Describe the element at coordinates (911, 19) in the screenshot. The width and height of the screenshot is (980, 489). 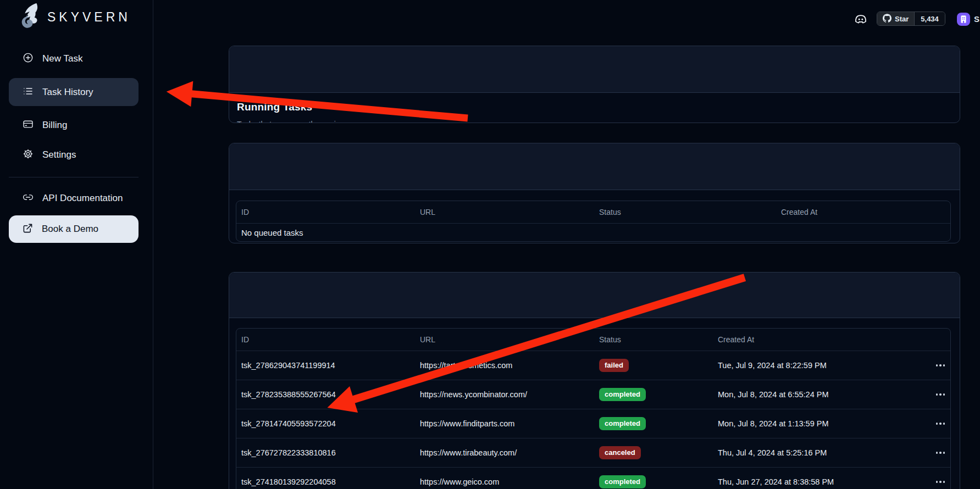
I see `github-star-widget: Star 5,434` at that location.